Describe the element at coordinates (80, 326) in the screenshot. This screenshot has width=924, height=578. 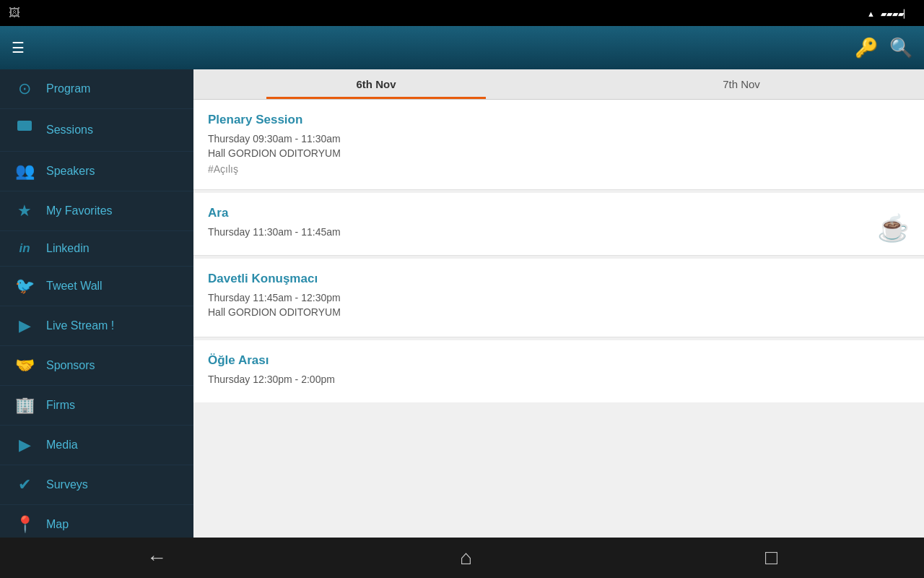
I see `sidebar-label-live-stream: Live Stream !` at that location.